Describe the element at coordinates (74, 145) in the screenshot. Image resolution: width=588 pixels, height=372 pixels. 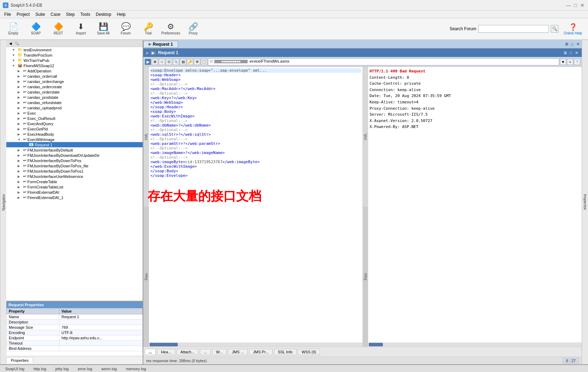
I see `tree-node: 📧Request 1` at that location.